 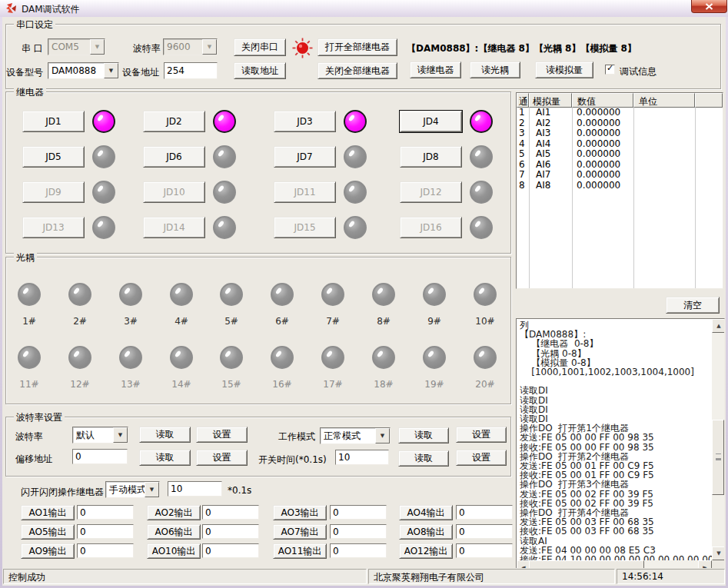 What do you see at coordinates (195, 489) in the screenshot?
I see `flash-time-input` at bounding box center [195, 489].